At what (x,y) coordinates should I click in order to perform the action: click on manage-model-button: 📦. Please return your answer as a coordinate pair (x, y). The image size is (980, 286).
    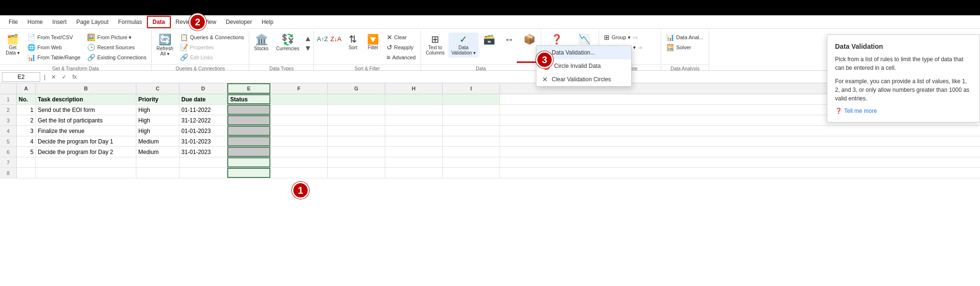
    Looking at the image, I should click on (529, 40).